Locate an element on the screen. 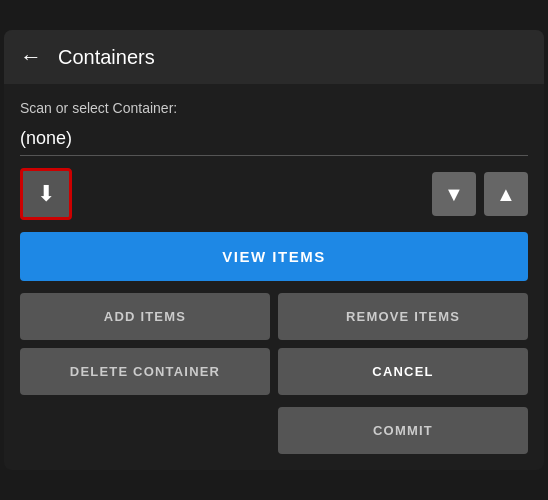  barcode-button: ⬇ is located at coordinates (46, 194).